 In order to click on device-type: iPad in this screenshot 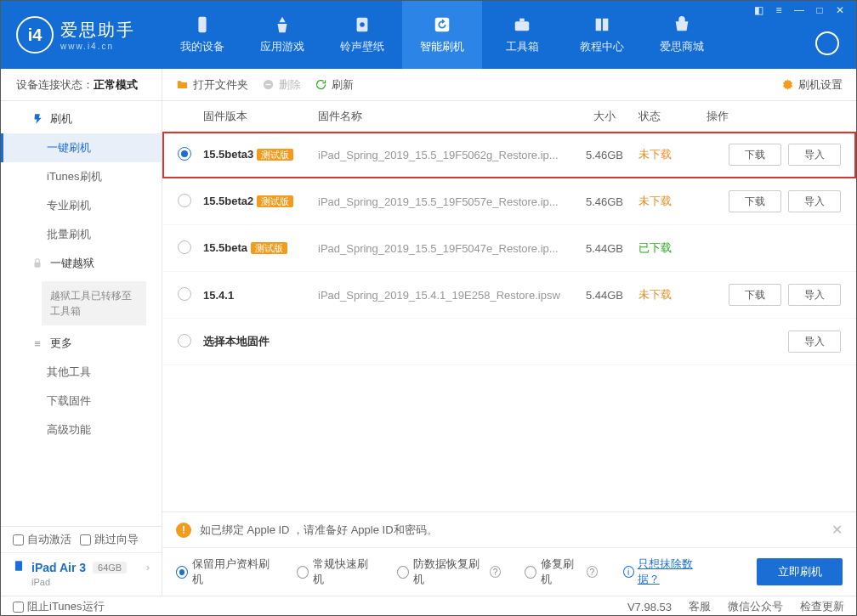, I will do `click(82, 582)`.